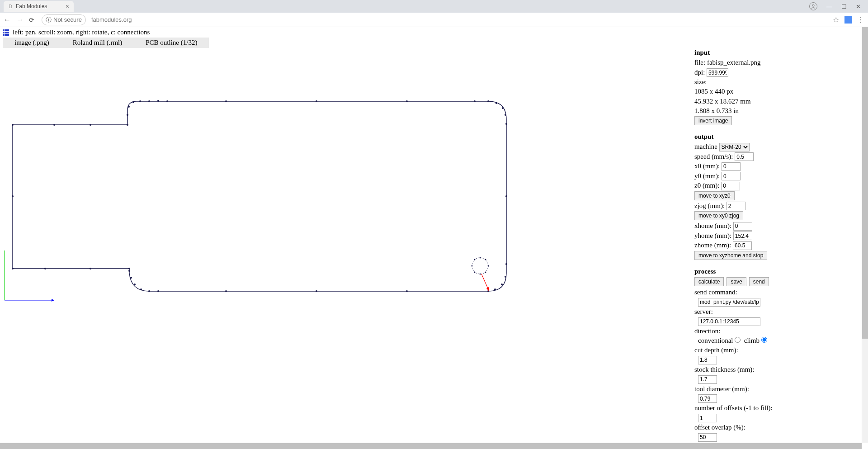 This screenshot has height=449, width=868. What do you see at coordinates (704, 137) in the screenshot?
I see `output-header: output` at bounding box center [704, 137].